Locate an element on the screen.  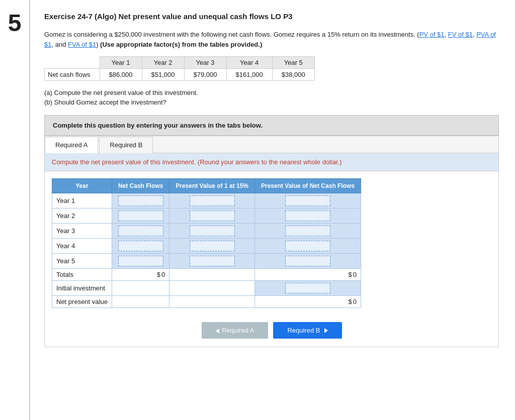
year3-header: Year 3 is located at coordinates (205, 63).